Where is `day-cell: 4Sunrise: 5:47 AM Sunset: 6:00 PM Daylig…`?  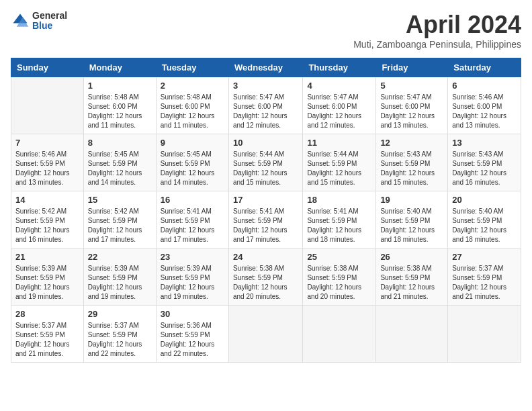 day-cell: 4Sunrise: 5:47 AM Sunset: 6:00 PM Daylig… is located at coordinates (340, 106).